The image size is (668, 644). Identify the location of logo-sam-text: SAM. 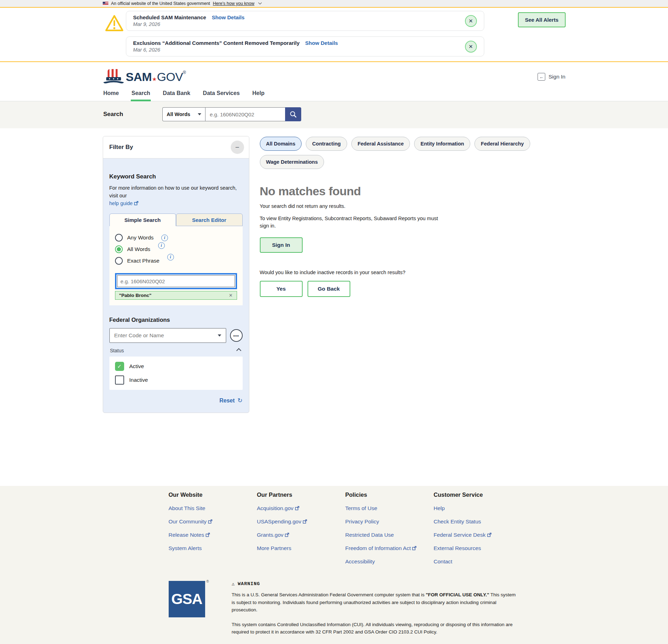
(139, 77).